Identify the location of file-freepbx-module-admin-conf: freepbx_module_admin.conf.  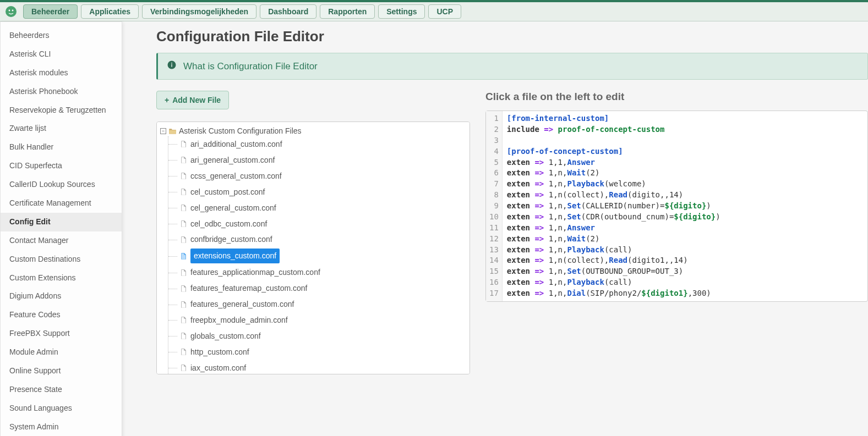
(317, 320).